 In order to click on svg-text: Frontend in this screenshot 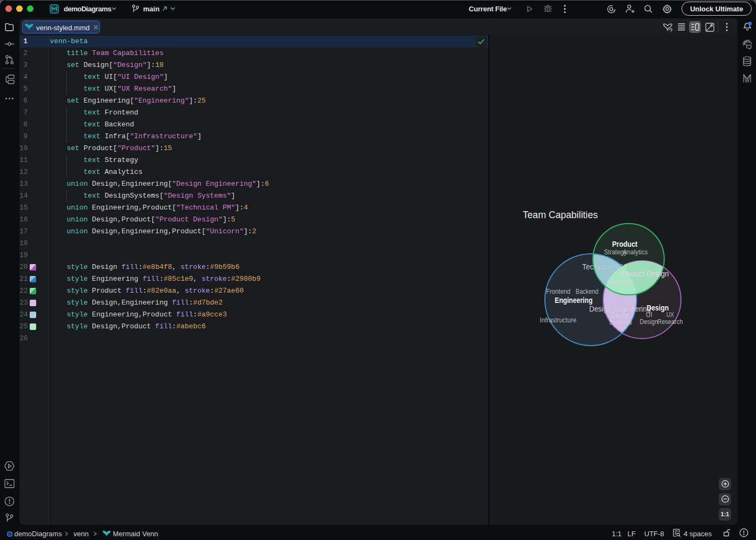, I will do `click(558, 292)`.